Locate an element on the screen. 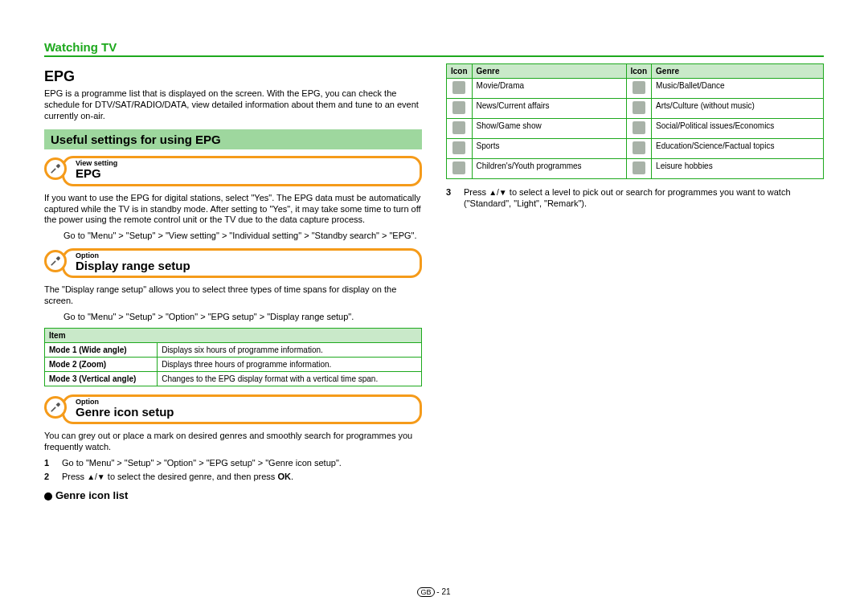  epg-paragraph: If you want to use the EPG for digital s… is located at coordinates (233, 209).